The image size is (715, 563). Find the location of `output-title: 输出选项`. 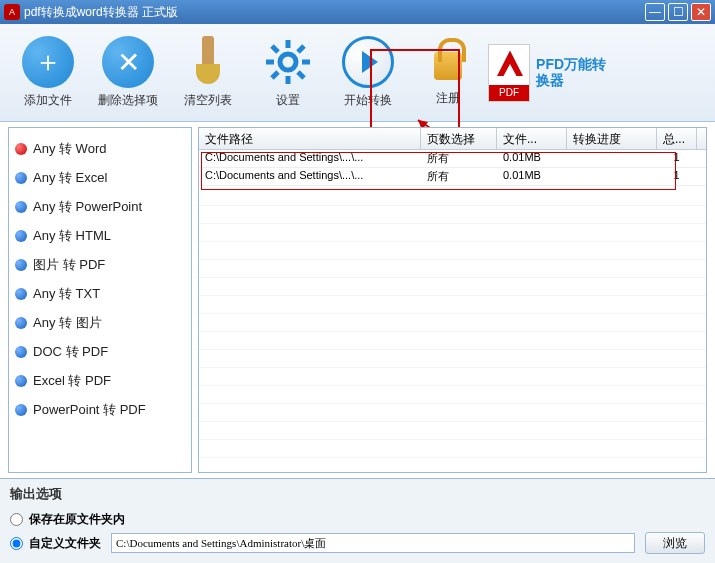

output-title: 输出选项 is located at coordinates (358, 494).